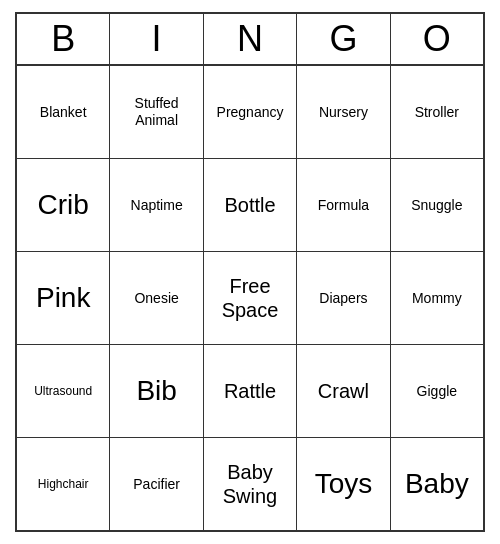 The width and height of the screenshot is (500, 544). What do you see at coordinates (250, 39) in the screenshot?
I see `header-letter-N: N` at bounding box center [250, 39].